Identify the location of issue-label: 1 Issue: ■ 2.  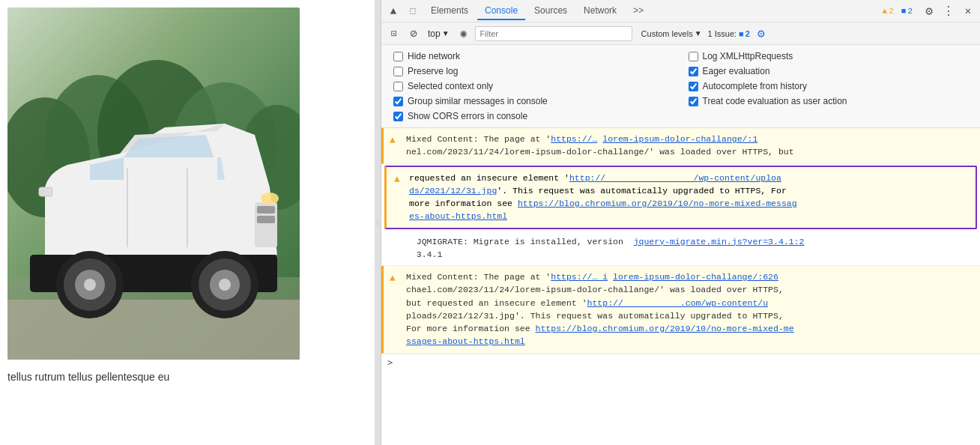
(729, 34).